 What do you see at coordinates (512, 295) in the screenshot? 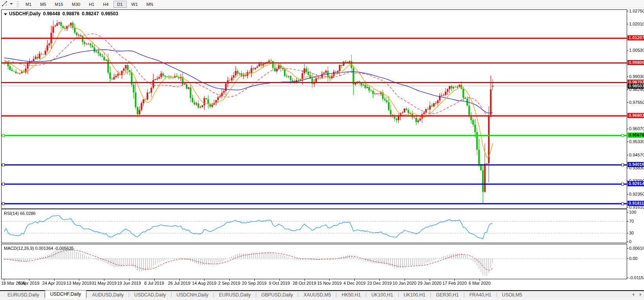
I see `chart-tab-usoil-m5: USOil,M5` at bounding box center [512, 295].